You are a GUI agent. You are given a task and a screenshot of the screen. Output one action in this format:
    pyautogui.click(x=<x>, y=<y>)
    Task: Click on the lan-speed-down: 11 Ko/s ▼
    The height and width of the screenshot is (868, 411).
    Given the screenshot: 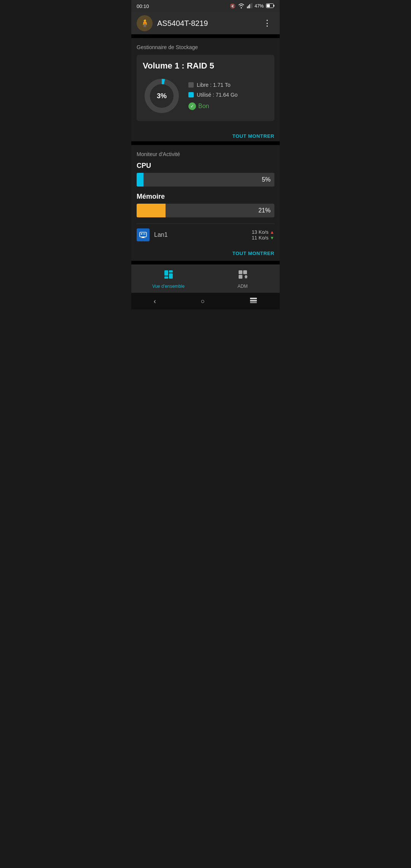 What is the action you would take?
    pyautogui.click(x=263, y=238)
    